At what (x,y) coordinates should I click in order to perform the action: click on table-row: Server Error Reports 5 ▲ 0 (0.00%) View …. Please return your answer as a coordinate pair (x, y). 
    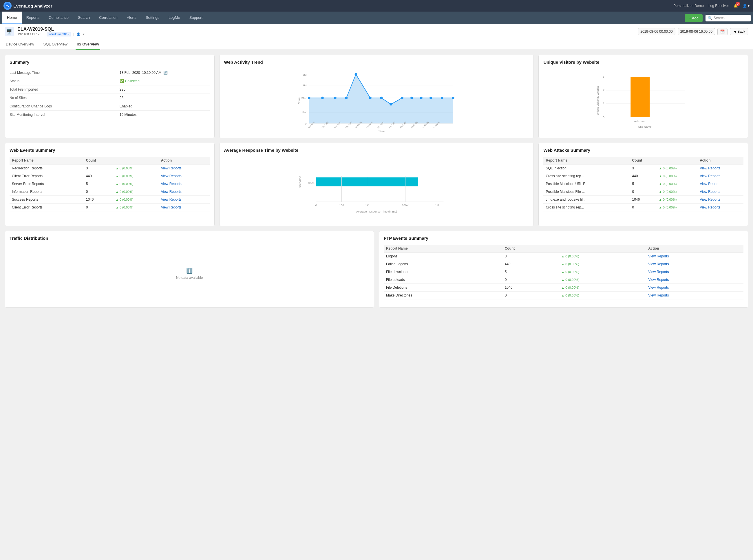
    Looking at the image, I should click on (110, 184).